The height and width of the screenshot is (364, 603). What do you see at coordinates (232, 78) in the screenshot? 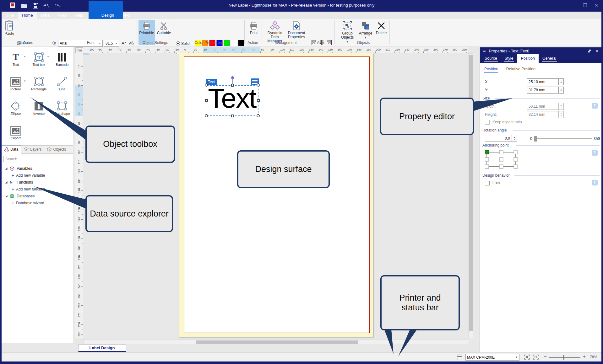
I see `rotation-handle` at bounding box center [232, 78].